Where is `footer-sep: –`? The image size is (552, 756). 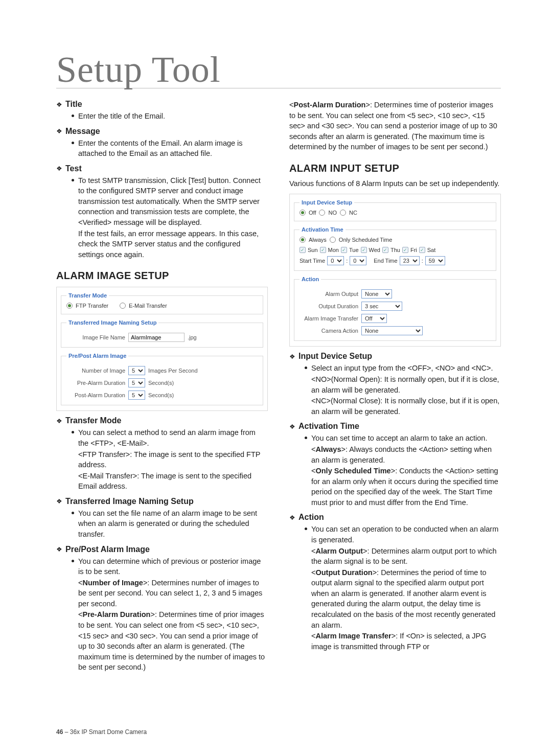
footer-sep: – is located at coordinates (66, 732).